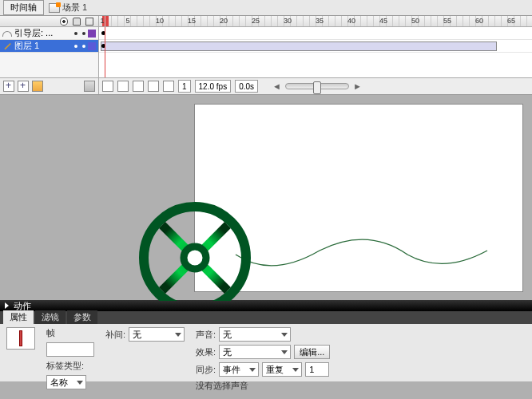 This screenshot has width=532, height=399. Describe the element at coordinates (266, 353) in the screenshot. I see `properties-panel: 帧 标签类型: 名称 补间: 无 声音: 无 效果: 无 编辑... 同步: 事…` at that location.